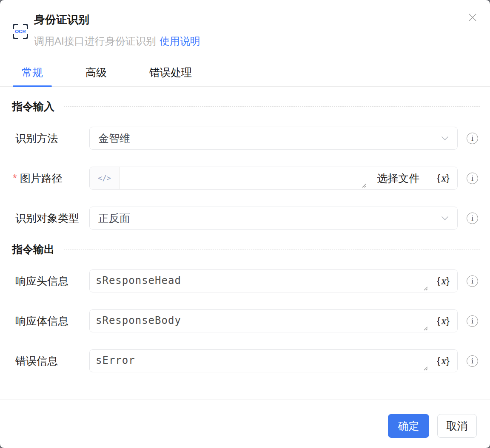 This screenshot has width=490, height=448. Describe the element at coordinates (180, 41) in the screenshot. I see `help-link: 使用说明` at that location.